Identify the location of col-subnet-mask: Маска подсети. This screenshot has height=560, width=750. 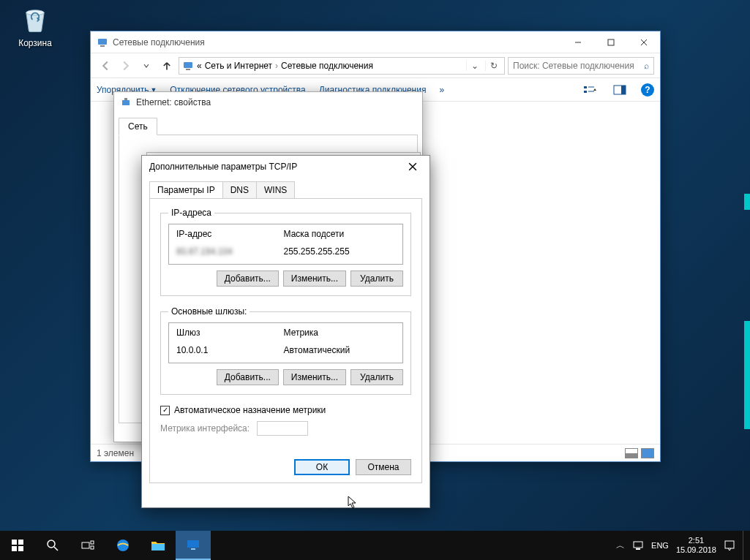
(340, 234).